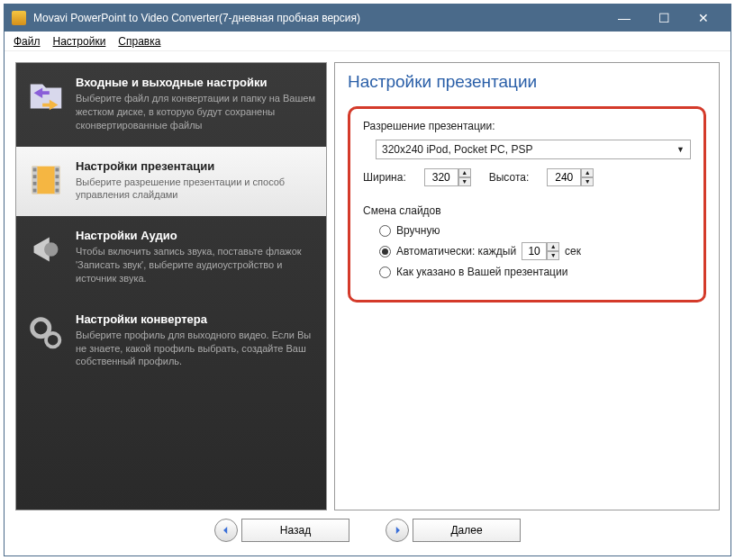  Describe the element at coordinates (195, 319) in the screenshot. I see `sidebar-item-title: Настройки конвертера` at that location.